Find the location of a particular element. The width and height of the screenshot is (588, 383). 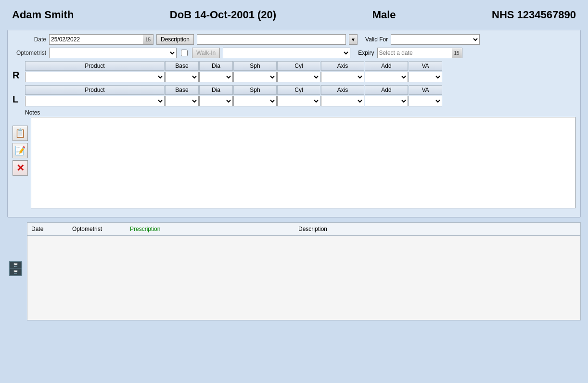

history-col-prescription: Prescription is located at coordinates (210, 229).